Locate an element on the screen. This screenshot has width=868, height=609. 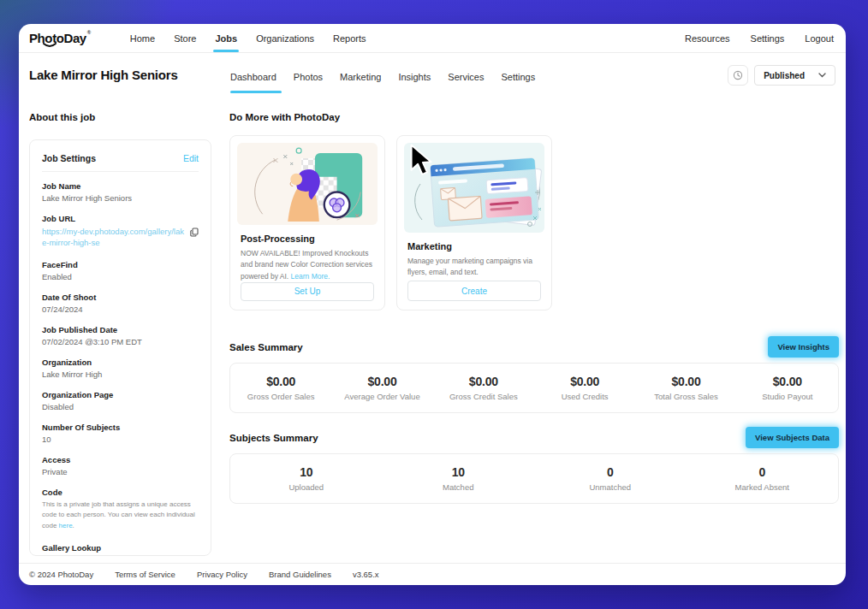
field-value: 07/24/2024 is located at coordinates (120, 310).